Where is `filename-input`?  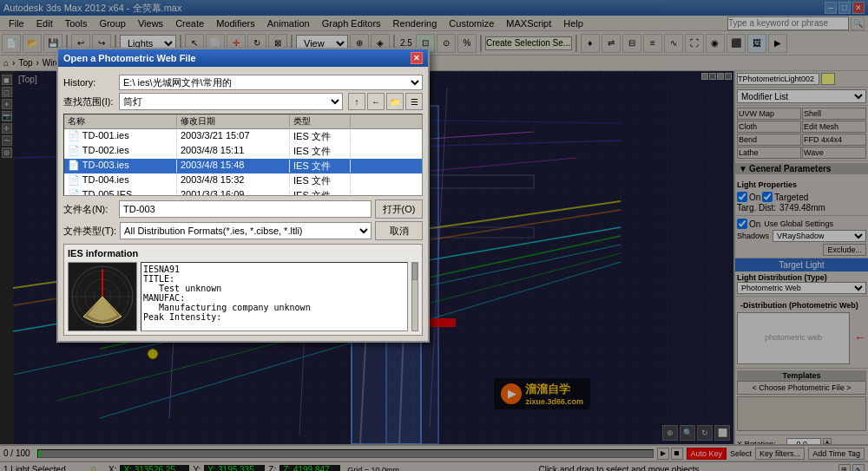
filename-input is located at coordinates (245, 209).